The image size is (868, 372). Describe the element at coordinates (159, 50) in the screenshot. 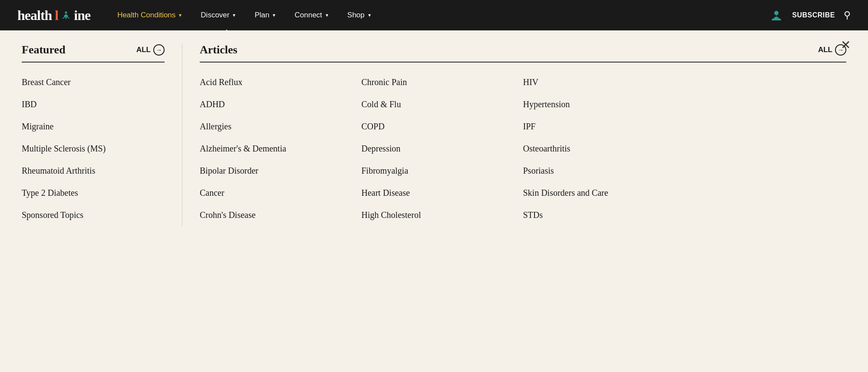

I see `featured-all-arrow-circle: →` at that location.